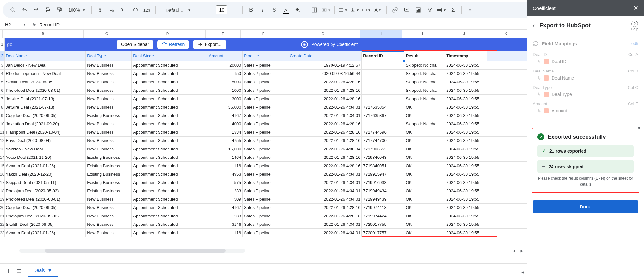  What do you see at coordinates (45, 56) in the screenshot?
I see `header-cell-B: Deal Name` at bounding box center [45, 56].